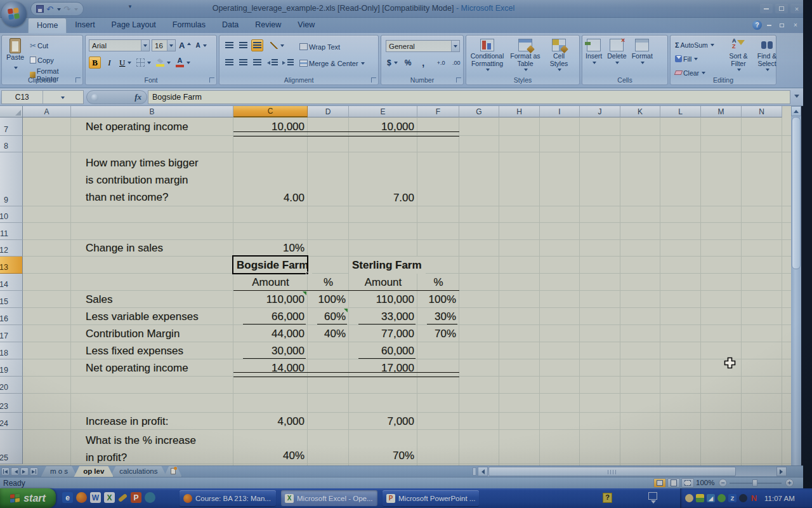 The width and height of the screenshot is (812, 508). I want to click on next-sheet-icon, so click(24, 471).